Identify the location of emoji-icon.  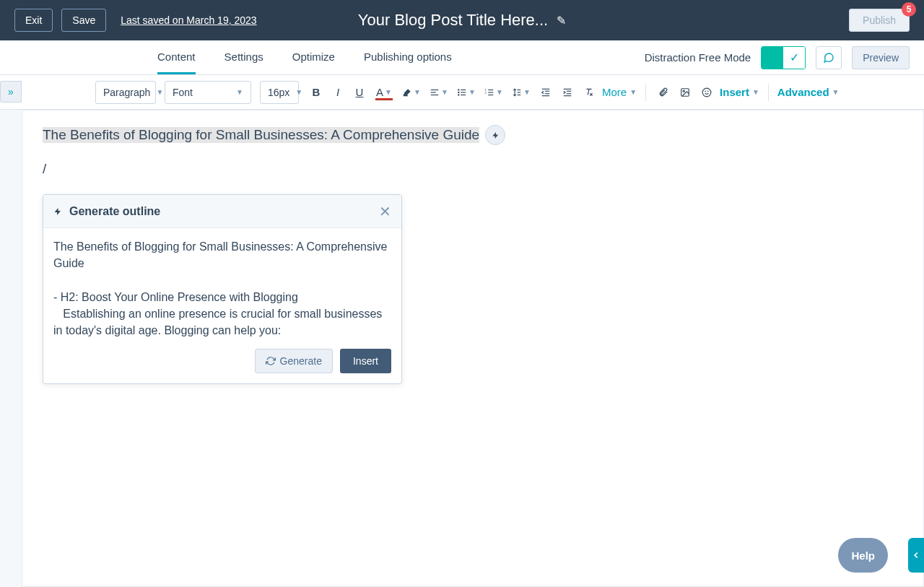
(707, 92).